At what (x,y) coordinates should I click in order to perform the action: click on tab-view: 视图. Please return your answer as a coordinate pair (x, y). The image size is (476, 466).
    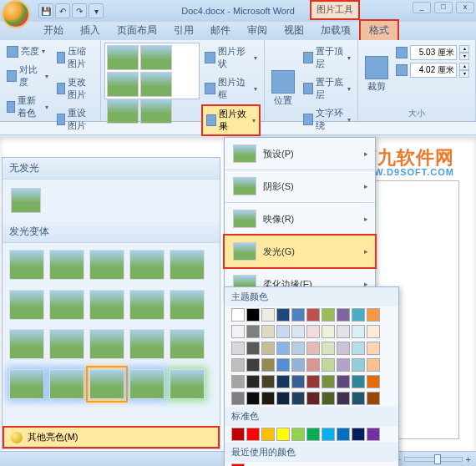
    Looking at the image, I should click on (294, 30).